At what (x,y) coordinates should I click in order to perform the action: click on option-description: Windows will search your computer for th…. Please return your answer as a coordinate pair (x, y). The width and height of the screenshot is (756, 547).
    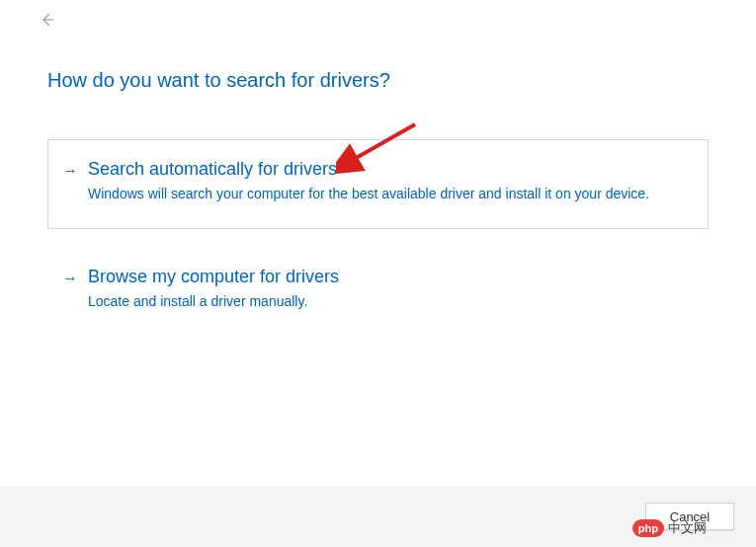
    Looking at the image, I should click on (389, 195).